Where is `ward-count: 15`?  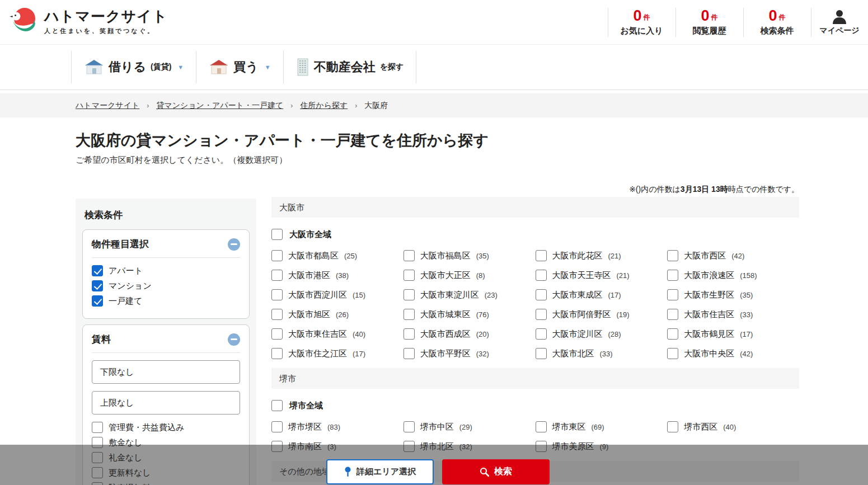 ward-count: 15 is located at coordinates (359, 295).